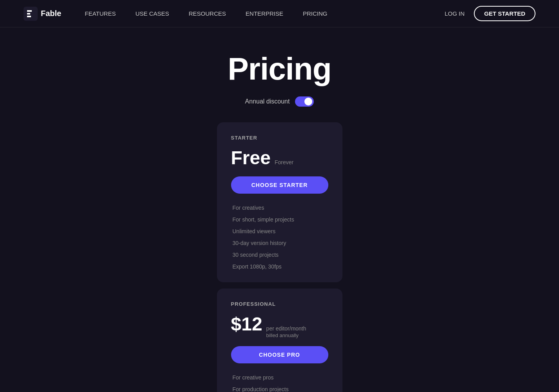 The height and width of the screenshot is (392, 559). What do you see at coordinates (280, 208) in the screenshot?
I see `list-item: For creatives` at bounding box center [280, 208].